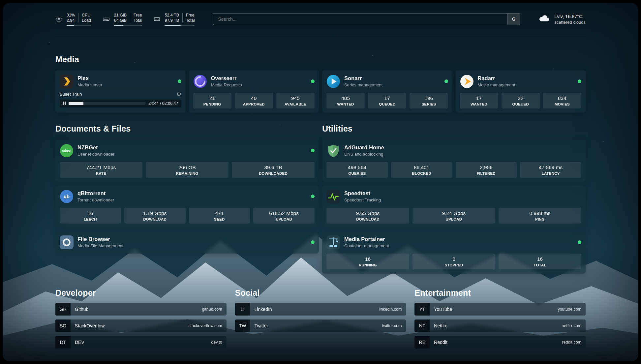 Image resolution: width=641 pixels, height=364 pixels. Describe the element at coordinates (367, 19) in the screenshot. I see `search-input` at that location.